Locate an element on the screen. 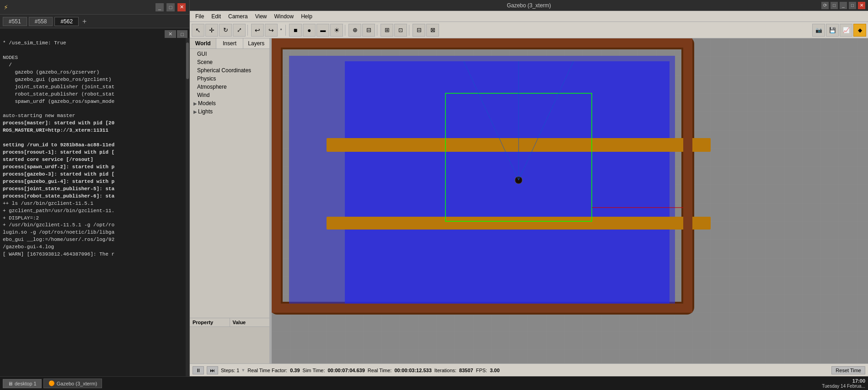  tab-562: #562 is located at coordinates (67, 21).